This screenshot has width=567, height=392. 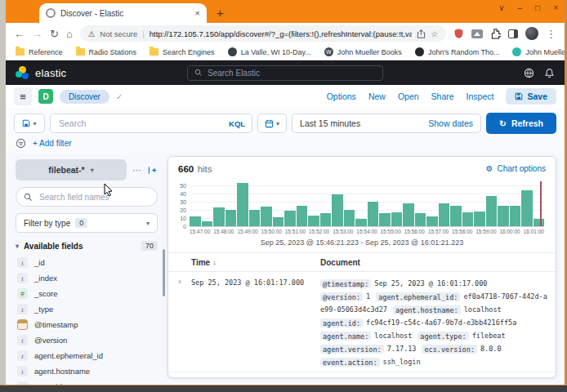 I want to click on bookmark-item: Radio Stations, so click(x=106, y=52).